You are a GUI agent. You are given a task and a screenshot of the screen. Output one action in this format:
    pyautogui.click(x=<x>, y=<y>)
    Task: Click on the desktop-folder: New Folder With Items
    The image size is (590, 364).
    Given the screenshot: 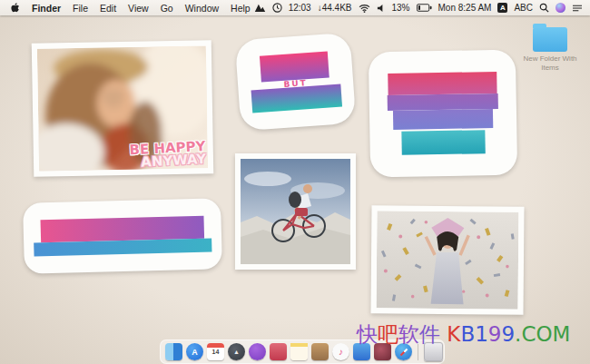 What is the action you would take?
    pyautogui.click(x=550, y=49)
    